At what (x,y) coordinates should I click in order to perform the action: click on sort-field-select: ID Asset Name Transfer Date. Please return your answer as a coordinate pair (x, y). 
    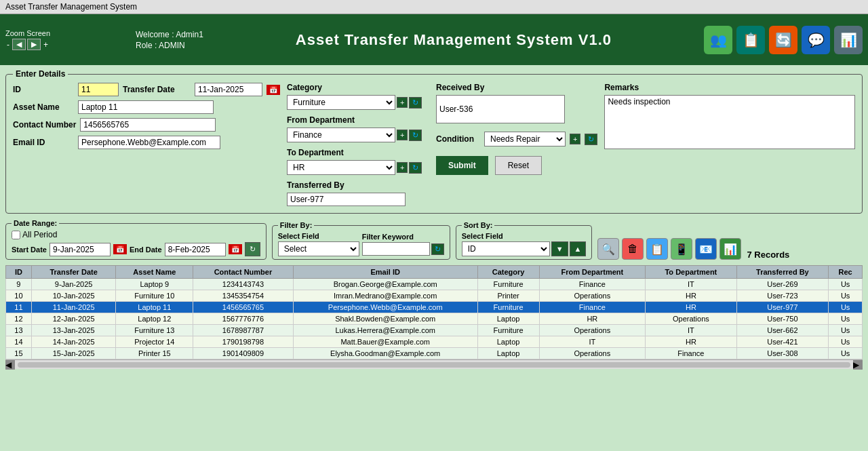
    Looking at the image, I should click on (506, 249).